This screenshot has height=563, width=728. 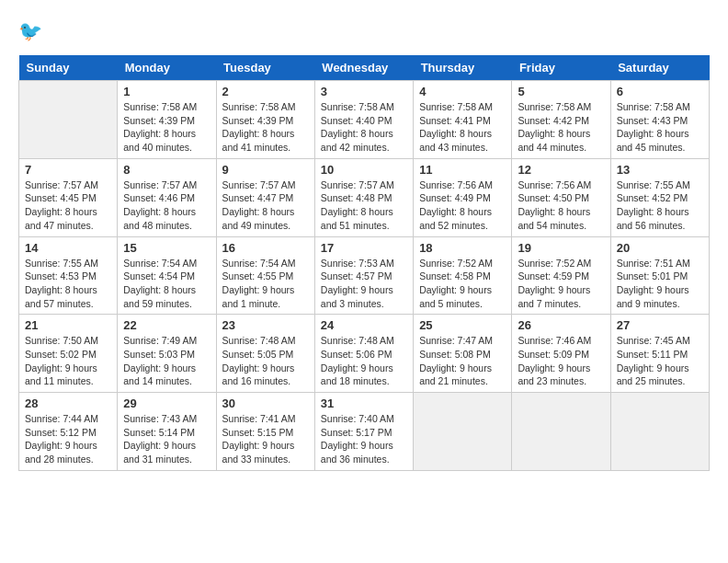 What do you see at coordinates (166, 361) in the screenshot?
I see `day-content: Sunrise: 7:49 AMSunset: 5:03 PMDaylight:…` at bounding box center [166, 361].